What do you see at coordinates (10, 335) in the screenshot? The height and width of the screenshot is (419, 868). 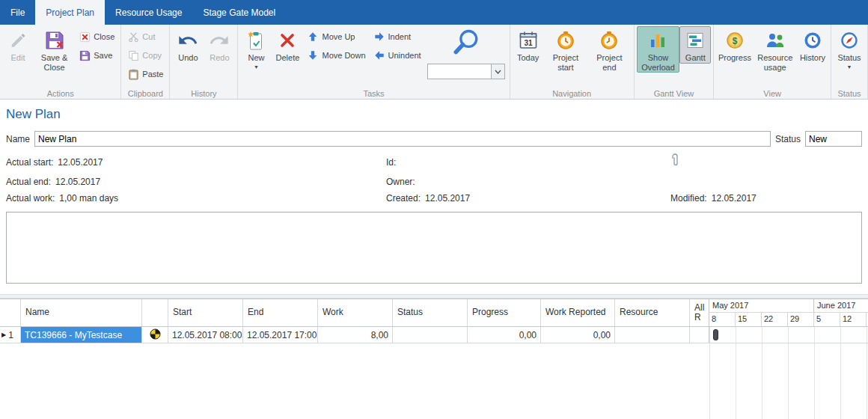 I see `row-indicator-cell: ▶ 1` at bounding box center [10, 335].